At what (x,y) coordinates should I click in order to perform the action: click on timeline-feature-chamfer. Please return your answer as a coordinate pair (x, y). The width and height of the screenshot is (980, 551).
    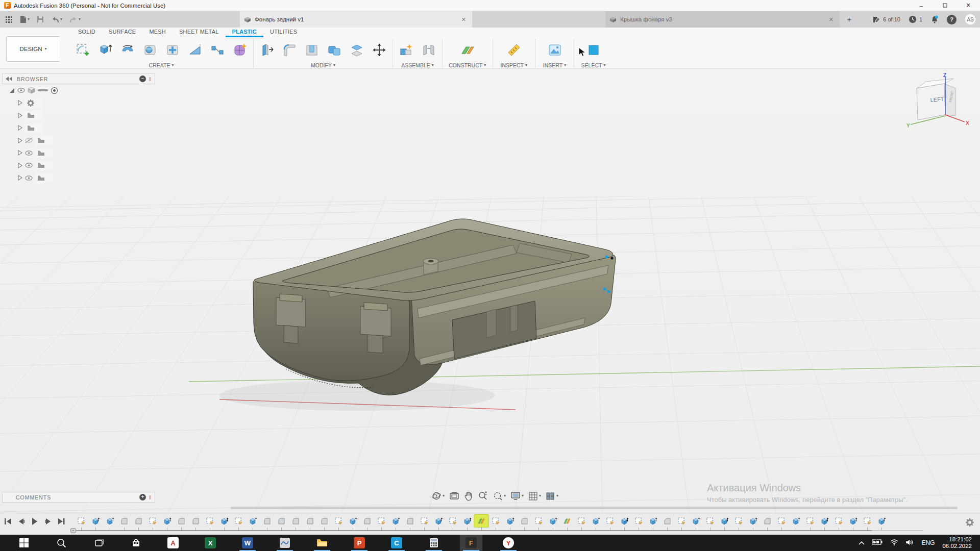
    Looking at the image, I should click on (667, 521).